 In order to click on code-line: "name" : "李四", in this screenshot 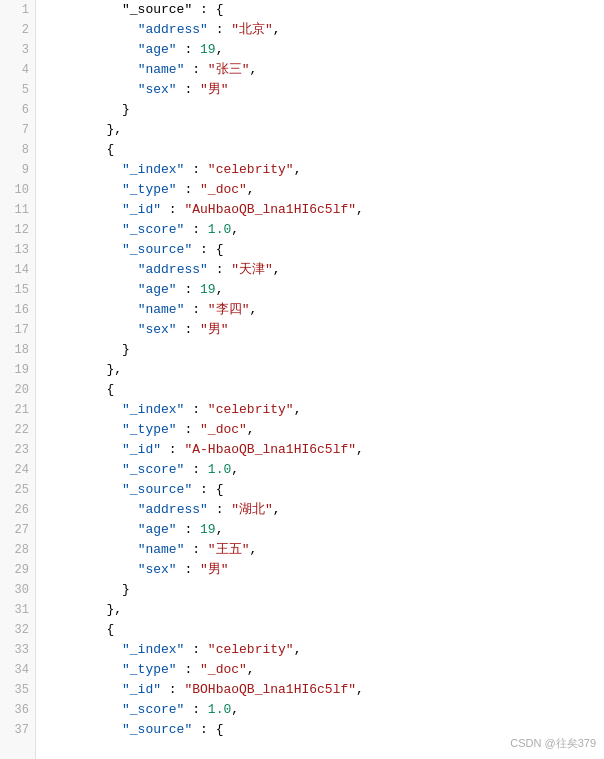, I will do `click(324, 310)`.